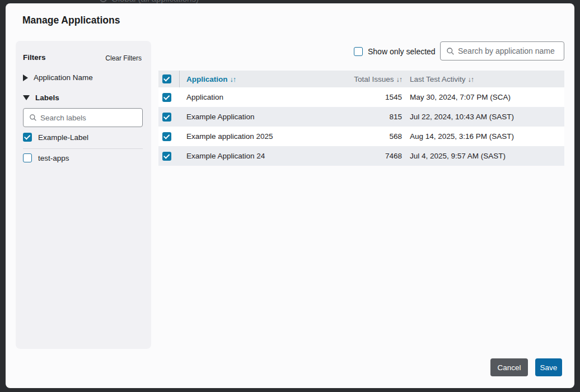  What do you see at coordinates (509, 367) in the screenshot?
I see `cancel-button: Cancel` at bounding box center [509, 367].